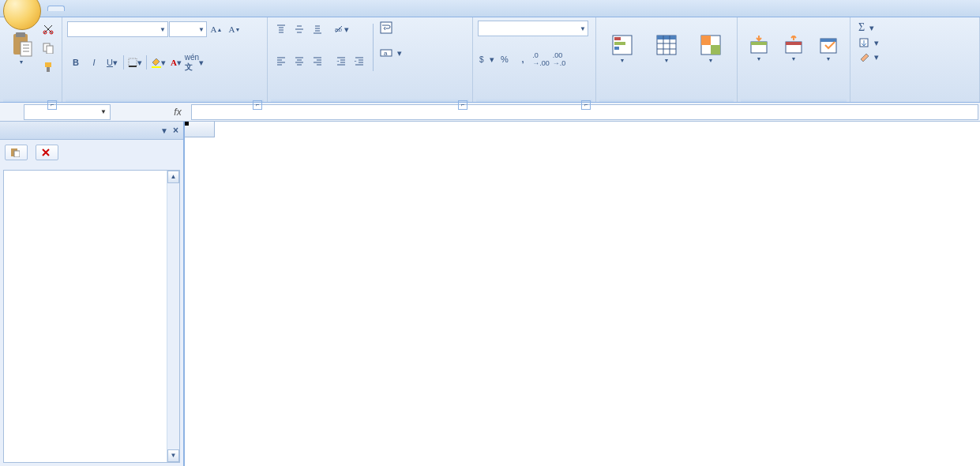  I want to click on font-launcher: ⌐, so click(257, 105).